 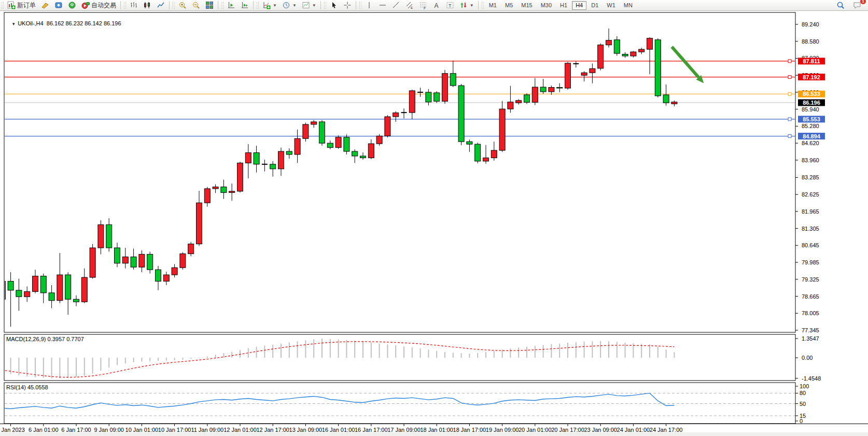 What do you see at coordinates (547, 5) in the screenshot?
I see `timeframe-m30-button: M30` at bounding box center [547, 5].